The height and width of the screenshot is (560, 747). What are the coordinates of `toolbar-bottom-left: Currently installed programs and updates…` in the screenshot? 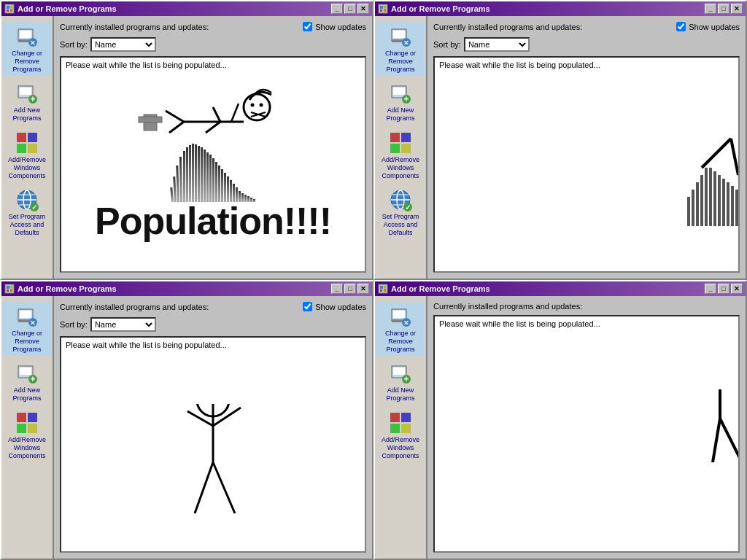 It's located at (213, 316).